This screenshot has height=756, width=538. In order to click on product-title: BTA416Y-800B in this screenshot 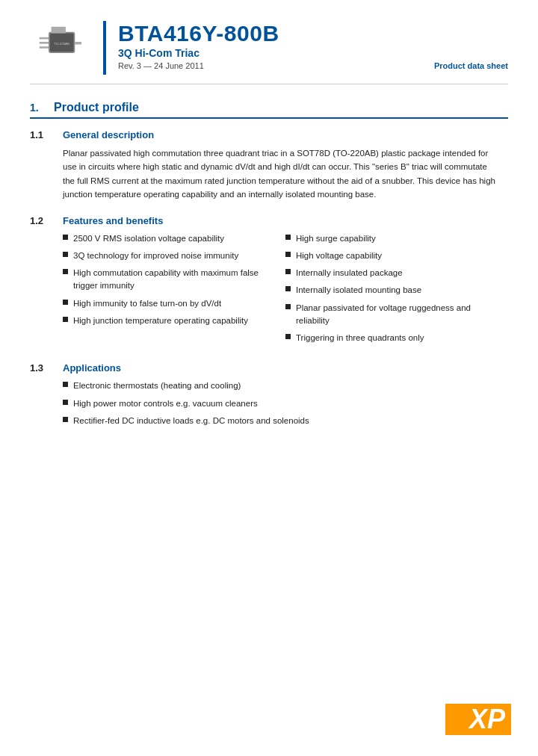, I will do `click(313, 33)`.